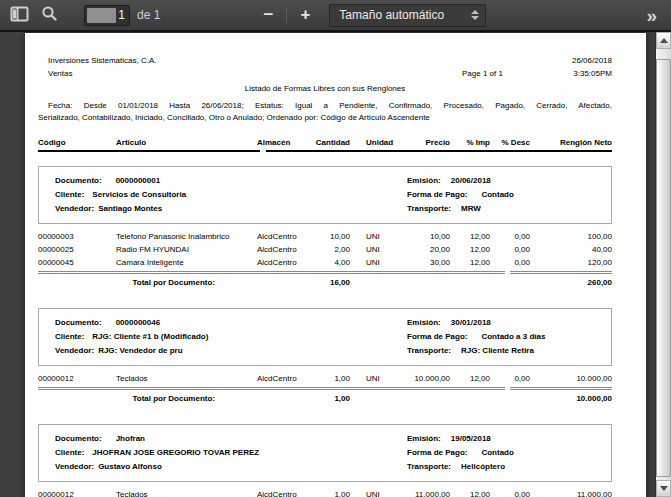 Image resolution: width=671 pixels, height=497 pixels. I want to click on report-title: Listado de Formas Libres con sus Renglon…, so click(325, 89).